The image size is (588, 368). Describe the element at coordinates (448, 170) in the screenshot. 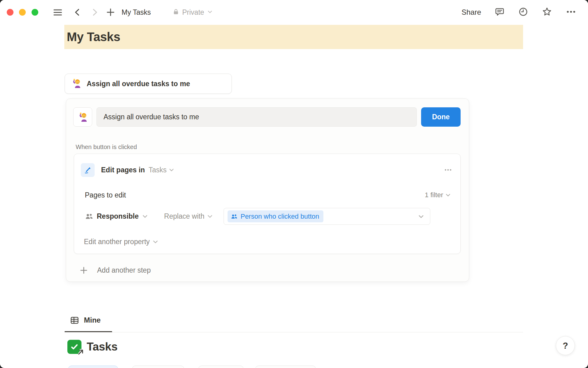

I see `step-more-ellipsis-icon` at that location.